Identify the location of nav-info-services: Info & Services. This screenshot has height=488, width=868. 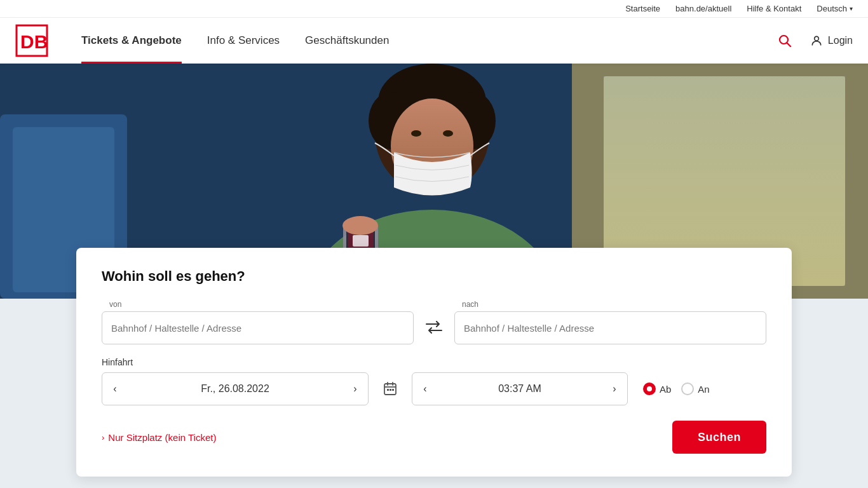
(243, 41).